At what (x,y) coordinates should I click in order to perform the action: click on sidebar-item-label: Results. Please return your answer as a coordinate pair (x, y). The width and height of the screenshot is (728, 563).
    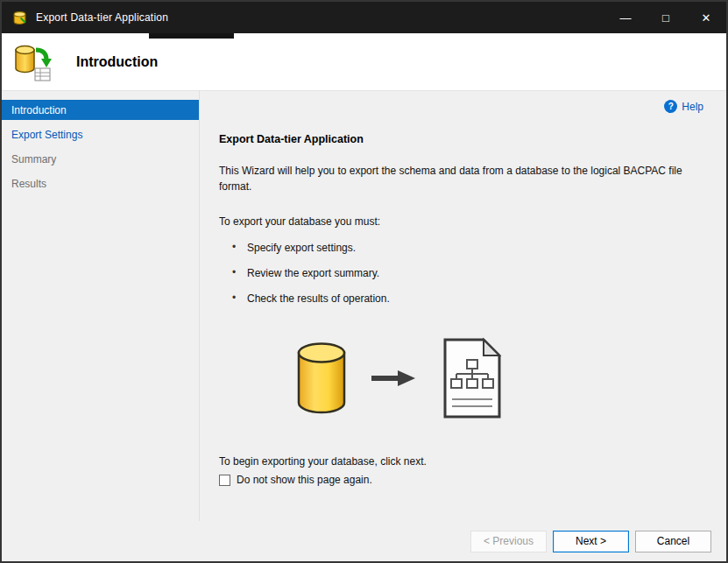
    Looking at the image, I should click on (29, 184).